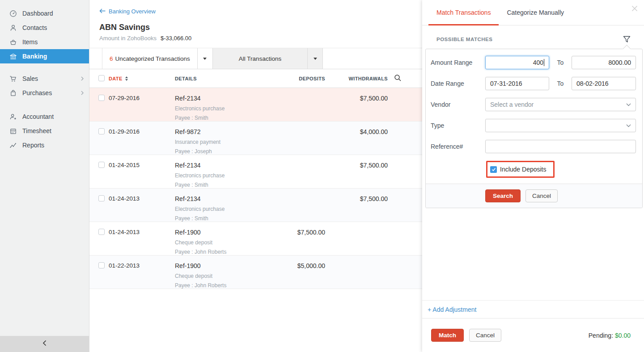 The height and width of the screenshot is (352, 644). What do you see at coordinates (205, 59) in the screenshot?
I see `caret-down-icon` at bounding box center [205, 59].